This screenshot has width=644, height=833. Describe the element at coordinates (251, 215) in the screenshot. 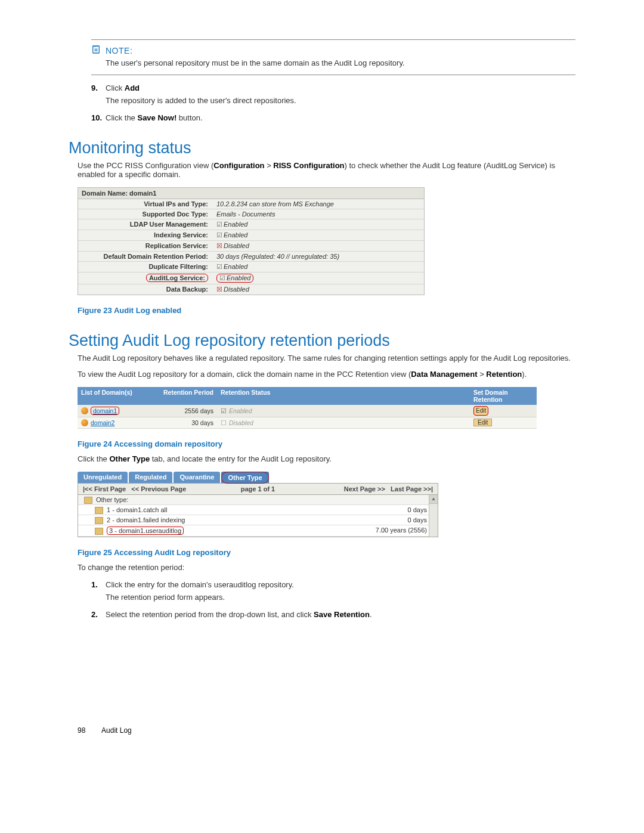

I see `config-row: Supported Doc Type:Emails - Documents` at that location.